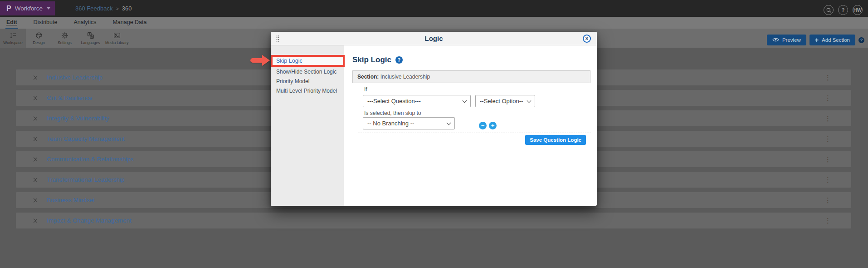 The image size is (868, 268). What do you see at coordinates (90, 159) in the screenshot?
I see `section-title: Communication & Relationships` at bounding box center [90, 159].